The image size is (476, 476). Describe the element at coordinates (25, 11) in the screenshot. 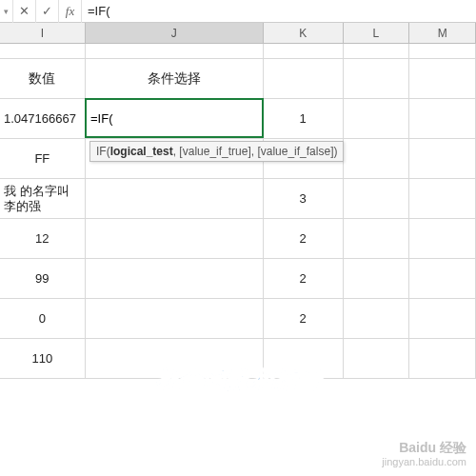

I see `cancel-button: ✕` at that location.